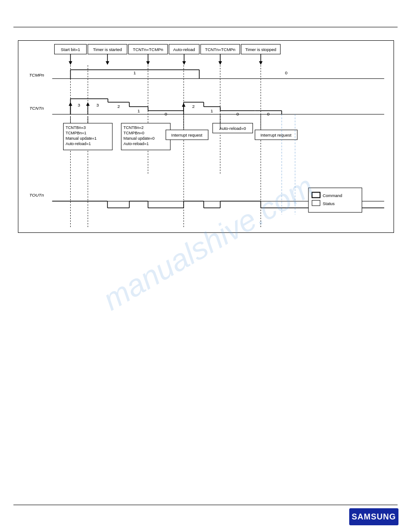 The width and height of the screenshot is (411, 532). What do you see at coordinates (81, 138) in the screenshot?
I see `svg-text: Manual update=1` at bounding box center [81, 138].